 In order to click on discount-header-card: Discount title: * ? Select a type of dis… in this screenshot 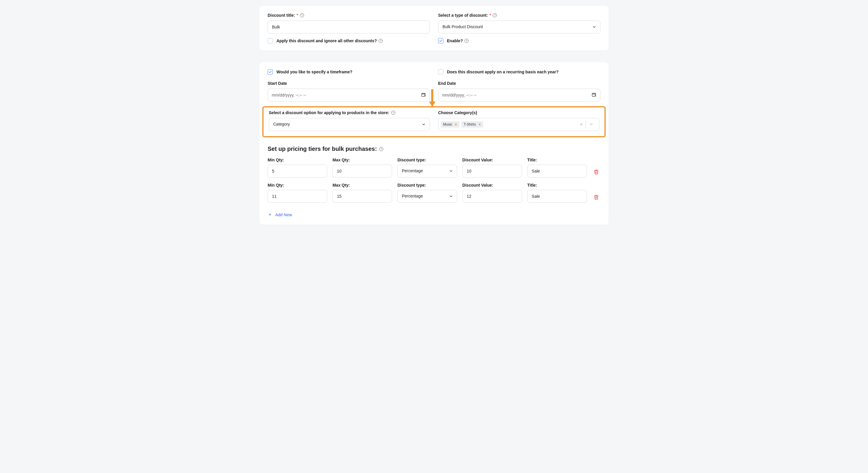, I will do `click(434, 28)`.